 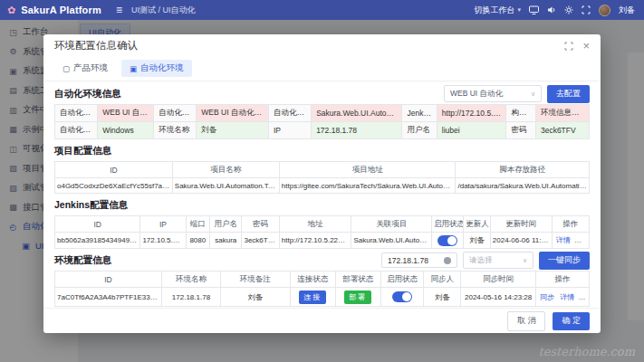 What do you see at coordinates (85, 69) in the screenshot?
I see `tab-product-env: ▢ 产品环境` at bounding box center [85, 69].